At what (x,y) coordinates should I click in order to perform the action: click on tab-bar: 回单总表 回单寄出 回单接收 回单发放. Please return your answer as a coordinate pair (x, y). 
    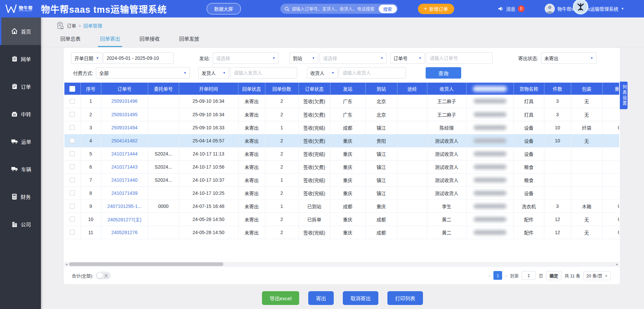
    Looking at the image, I should click on (342, 40).